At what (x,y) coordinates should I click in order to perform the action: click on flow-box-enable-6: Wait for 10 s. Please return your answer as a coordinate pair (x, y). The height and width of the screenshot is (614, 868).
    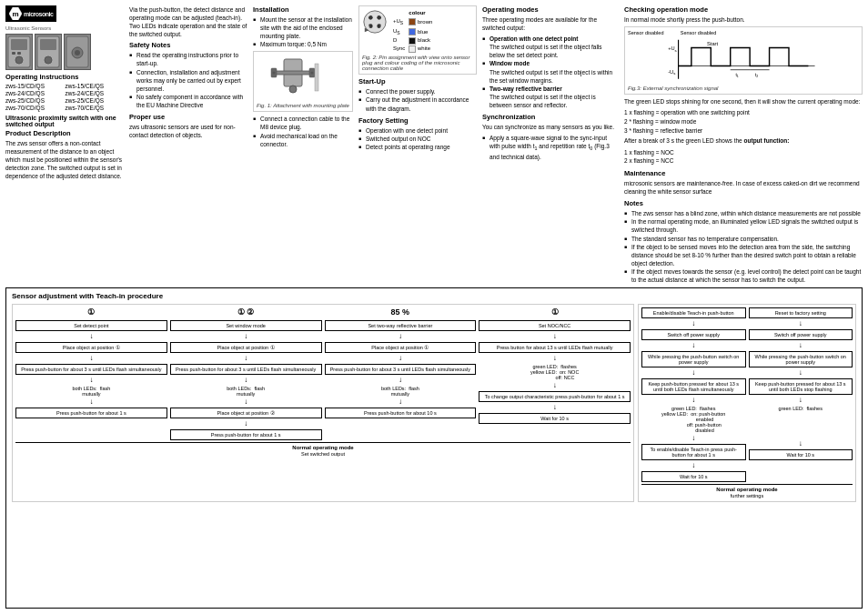
    Looking at the image, I should click on (693, 477).